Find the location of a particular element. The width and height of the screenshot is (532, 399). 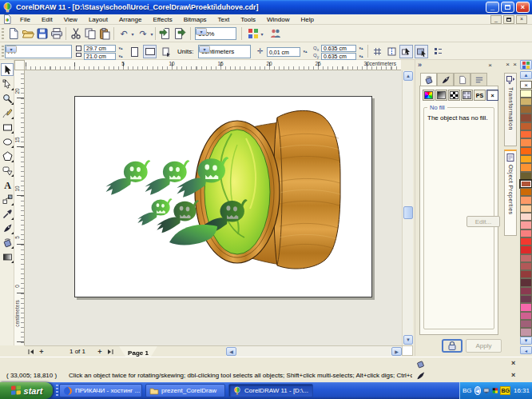

vertical-ruler: centimeters 20151050 is located at coordinates (19, 208).